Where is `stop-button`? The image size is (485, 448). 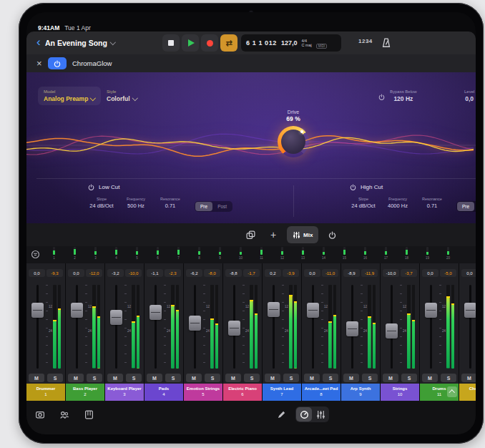 stop-button is located at coordinates (171, 43).